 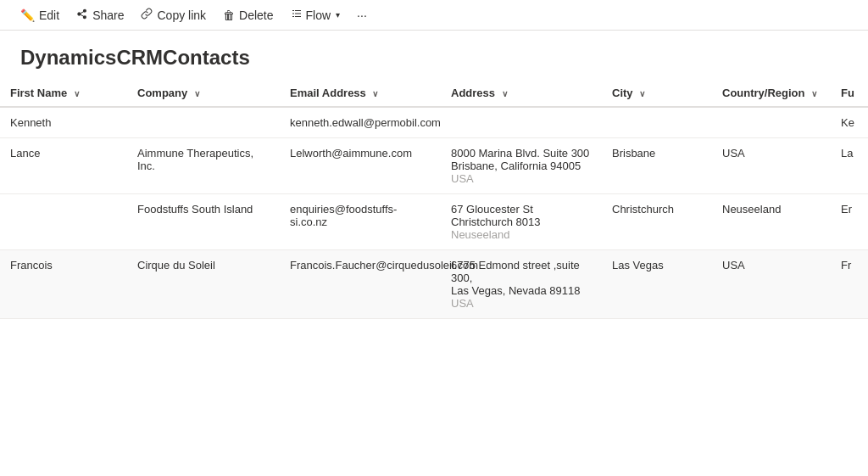 What do you see at coordinates (362, 15) in the screenshot?
I see `more-button: ···` at bounding box center [362, 15].